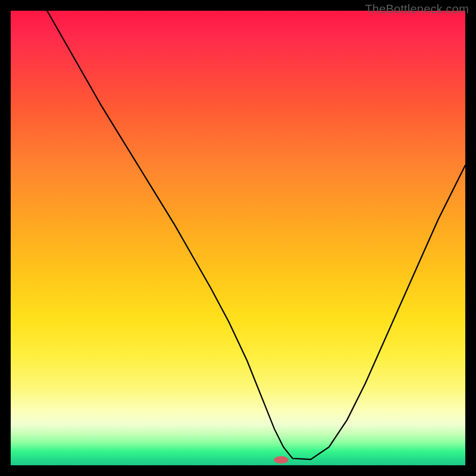 This screenshot has height=476, width=476. I want to click on watermark-text: TheBottleneck.com, so click(416, 10).